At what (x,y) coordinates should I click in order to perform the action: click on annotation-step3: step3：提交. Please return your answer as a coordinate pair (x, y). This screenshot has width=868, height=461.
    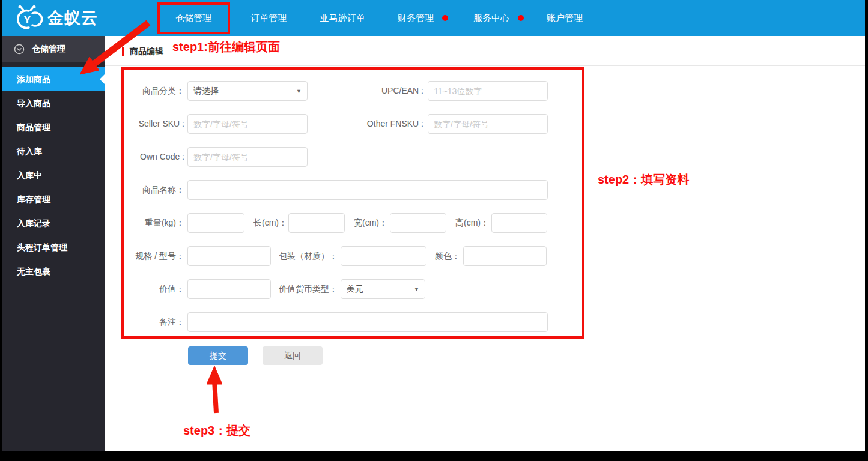
    Looking at the image, I should click on (217, 431).